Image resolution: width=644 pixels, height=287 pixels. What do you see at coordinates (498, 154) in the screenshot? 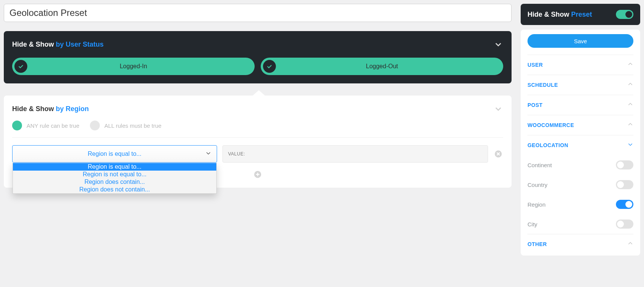
I see `remove-rule-button` at bounding box center [498, 154].